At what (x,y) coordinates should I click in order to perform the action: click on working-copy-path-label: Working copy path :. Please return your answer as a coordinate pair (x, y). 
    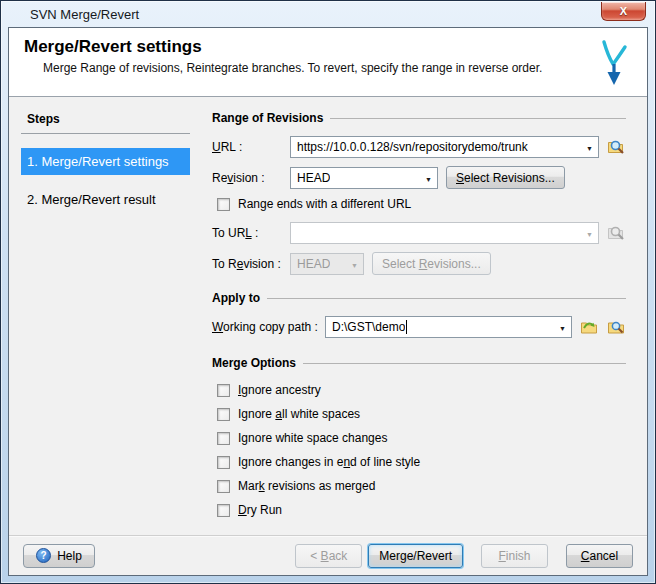
    Looking at the image, I should click on (268, 327).